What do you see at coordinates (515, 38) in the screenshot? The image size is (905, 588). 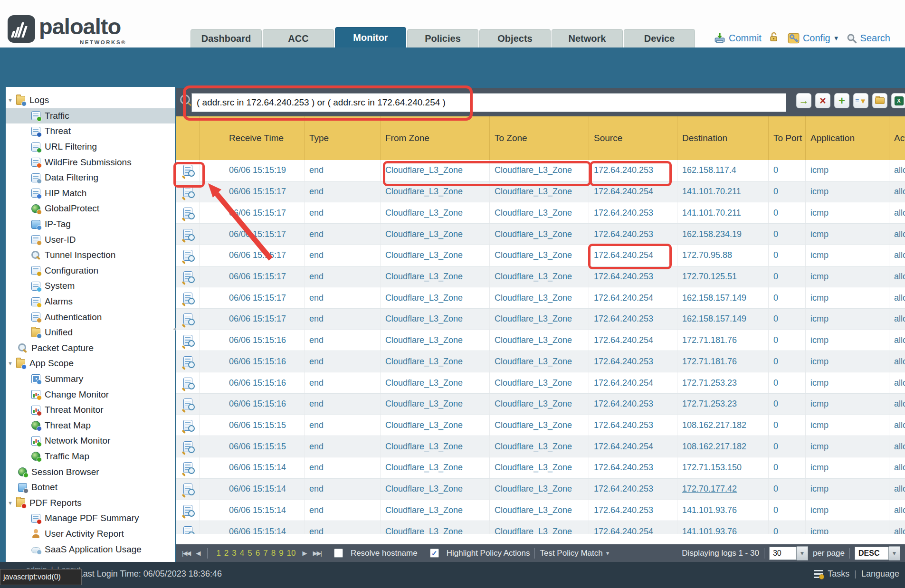 I see `tab-objects: Objects` at bounding box center [515, 38].